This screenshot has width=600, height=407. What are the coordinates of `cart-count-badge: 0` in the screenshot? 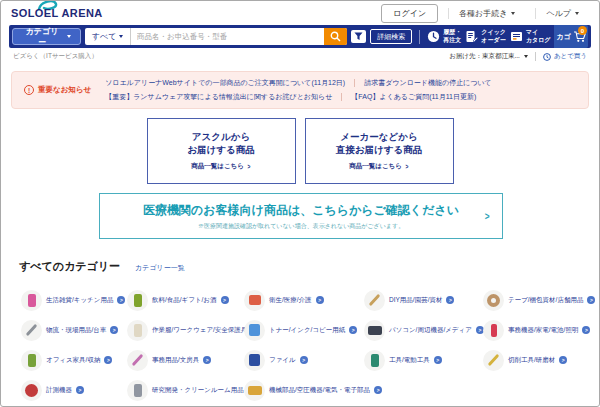 It's located at (582, 30).